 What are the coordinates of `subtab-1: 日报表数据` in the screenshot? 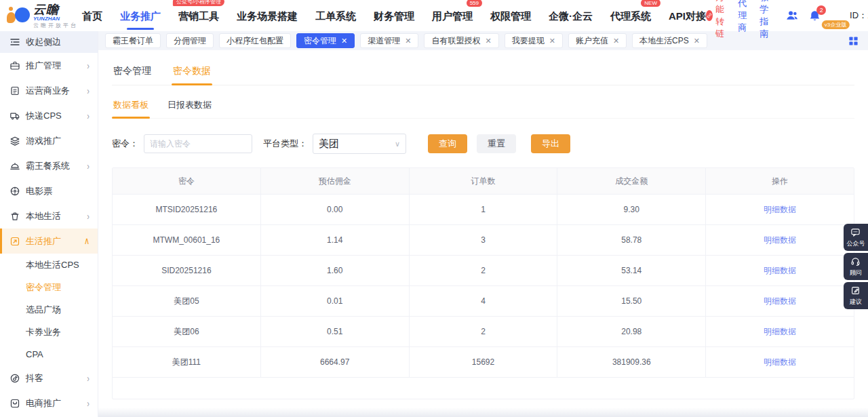 It's located at (190, 106).